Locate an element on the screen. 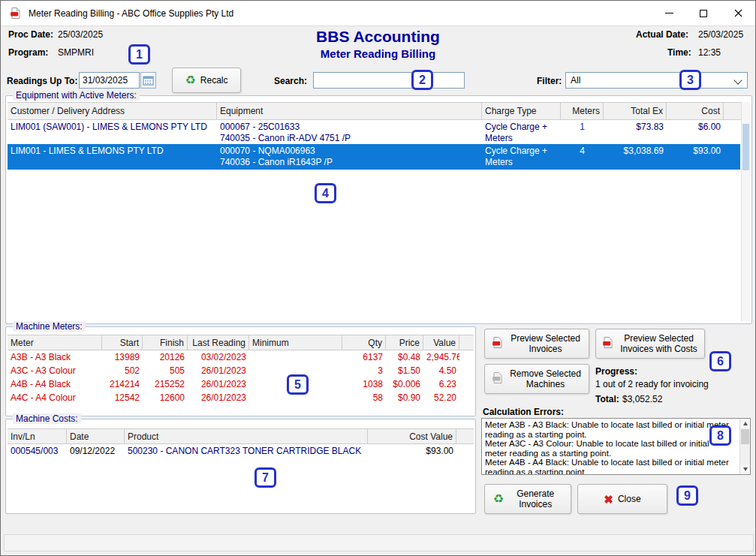  col-header-inv-ln: Inv/Ln is located at coordinates (38, 437).